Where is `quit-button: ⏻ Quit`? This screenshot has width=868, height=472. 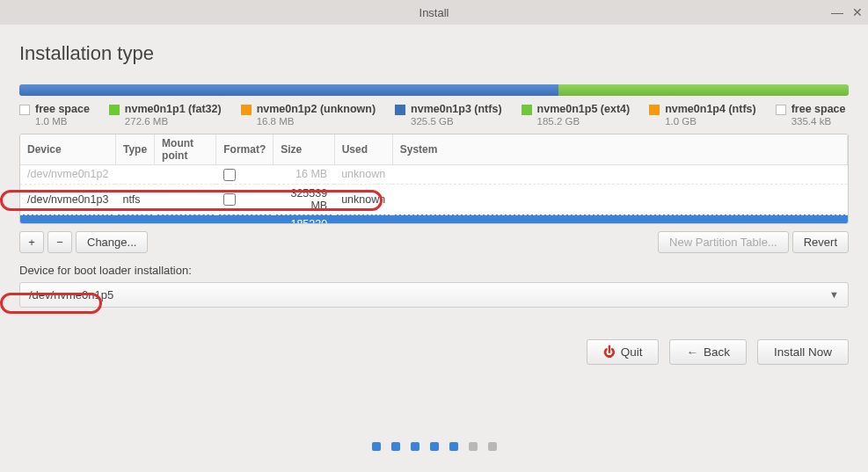 quit-button: ⏻ Quit is located at coordinates (623, 352).